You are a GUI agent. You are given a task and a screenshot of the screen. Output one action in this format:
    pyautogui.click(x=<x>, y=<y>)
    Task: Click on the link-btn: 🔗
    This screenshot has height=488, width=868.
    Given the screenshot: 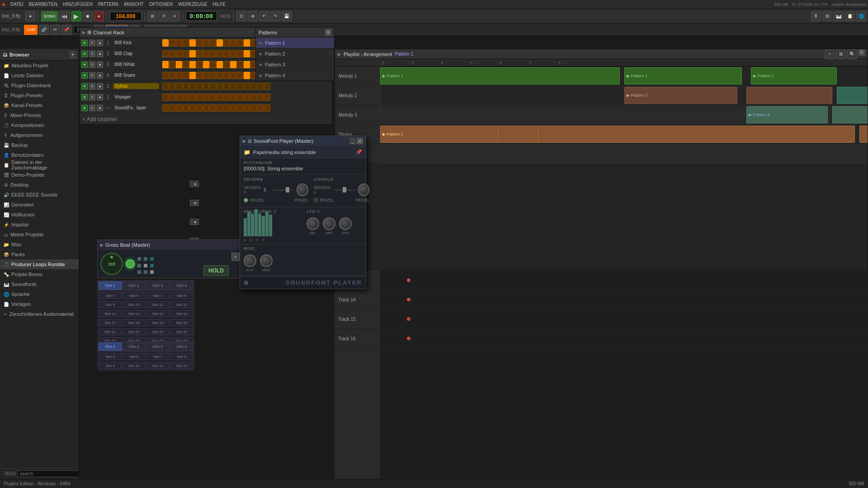 What is the action you would take?
    pyautogui.click(x=44, y=30)
    